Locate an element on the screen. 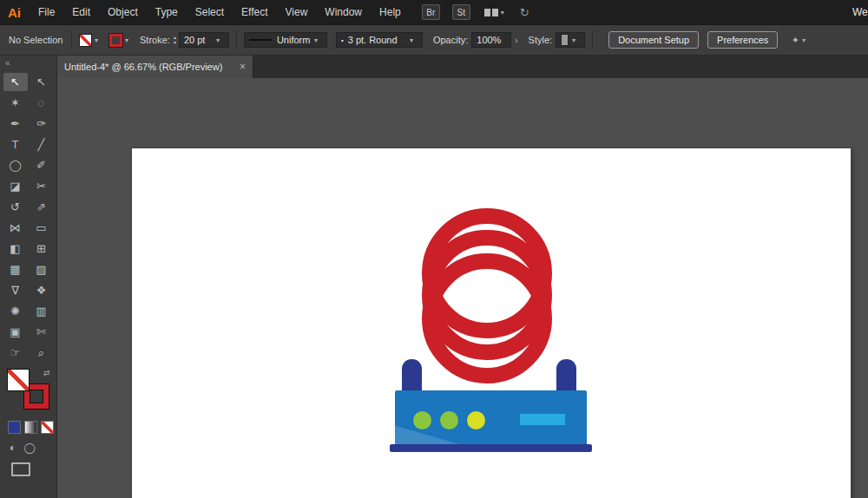  width-profile-preview is located at coordinates (260, 40).